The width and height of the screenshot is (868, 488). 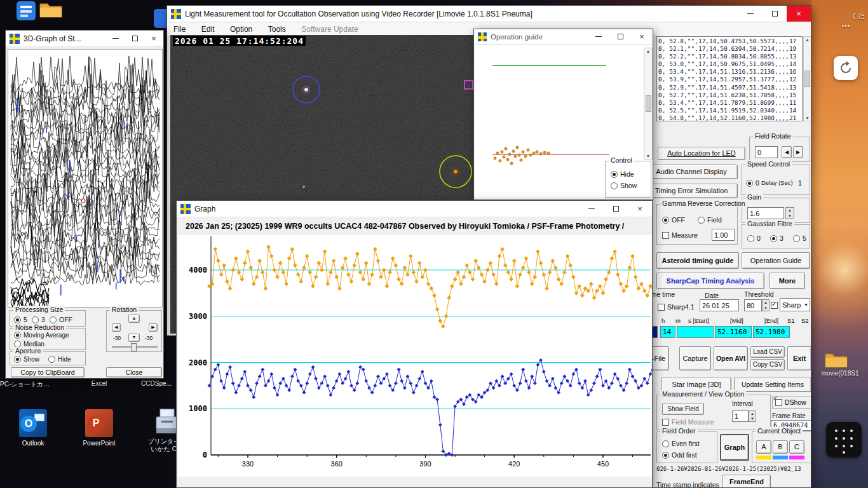 What do you see at coordinates (807, 79) in the screenshot?
I see `data-panel-scrollbar: ▲▼` at bounding box center [807, 79].